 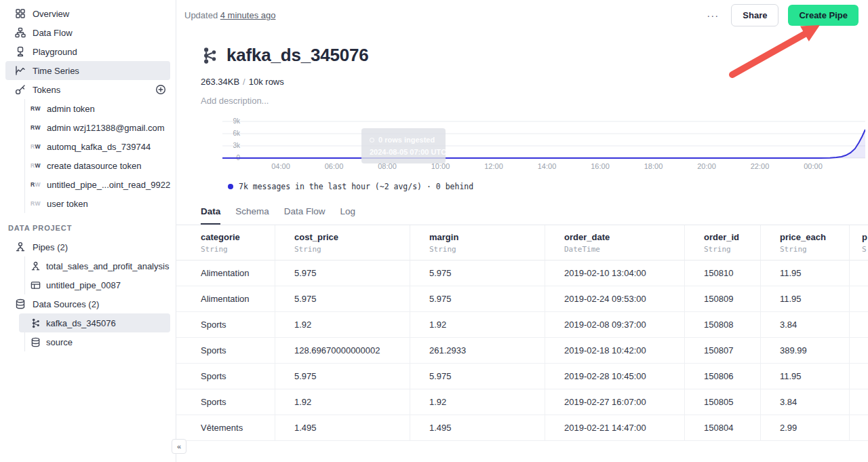 I want to click on share-button: Share, so click(x=755, y=15).